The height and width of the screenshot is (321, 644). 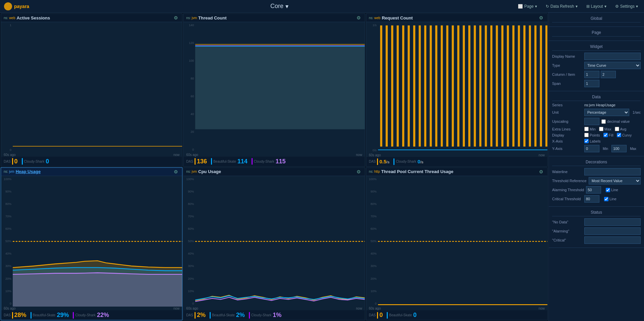 What do you see at coordinates (578, 6) in the screenshot?
I see `nav-actions: ⬜ Page ▾ ↻ Data Refresh ▾ ⊞ Layout ▾ ⚙ S…` at bounding box center [578, 6].